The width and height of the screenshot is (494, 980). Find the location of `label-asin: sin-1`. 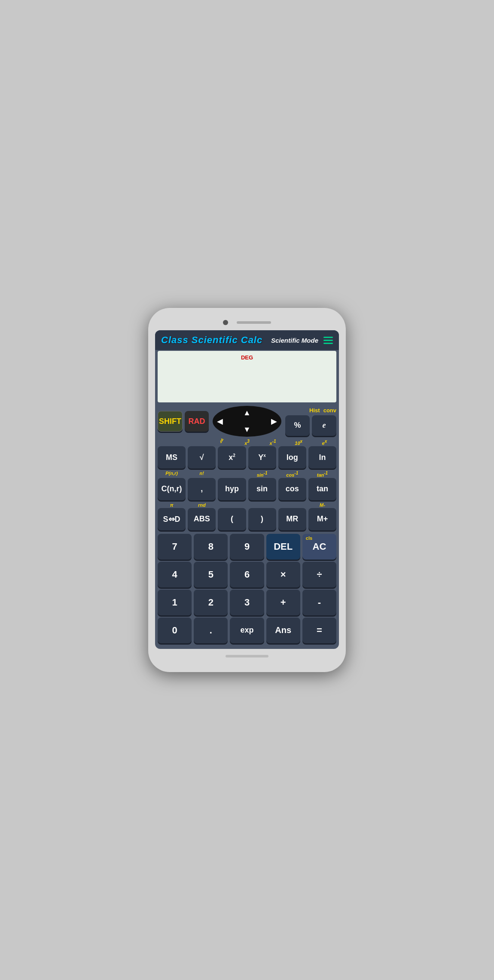

label-asin: sin-1 is located at coordinates (262, 474).